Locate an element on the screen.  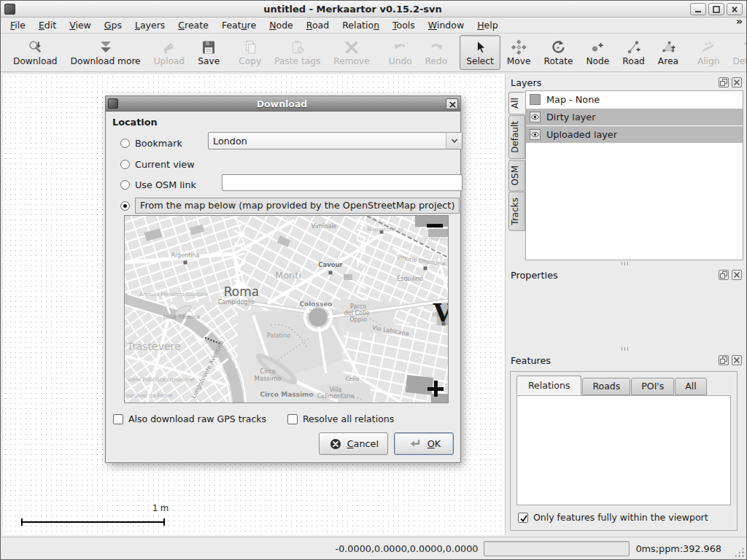
osm-link-radio is located at coordinates (125, 185).